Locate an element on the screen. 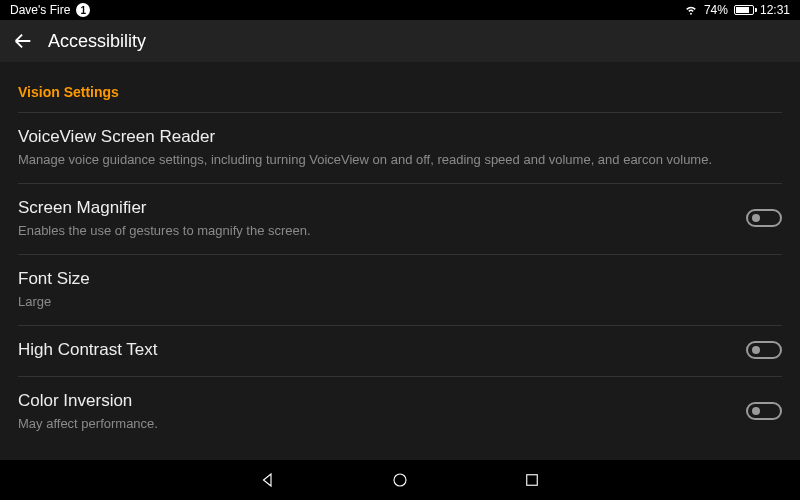 The width and height of the screenshot is (800, 500). nav-back-button is located at coordinates (268, 480).